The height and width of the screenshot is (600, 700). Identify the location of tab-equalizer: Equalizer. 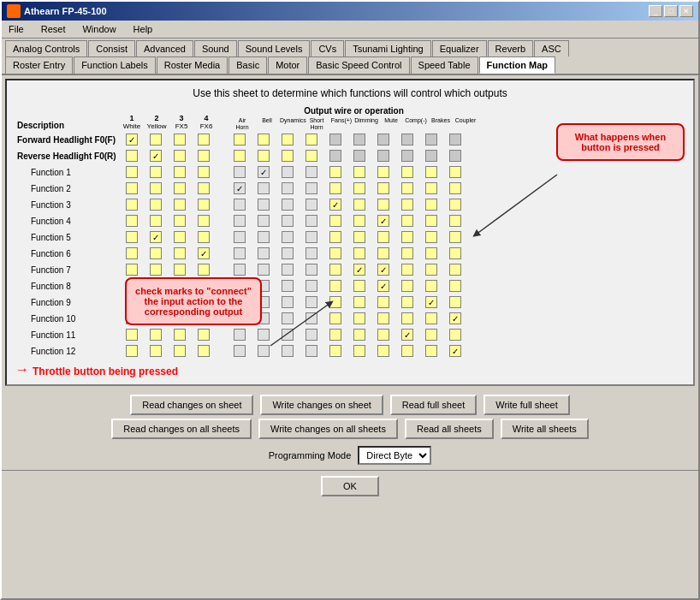
(460, 48).